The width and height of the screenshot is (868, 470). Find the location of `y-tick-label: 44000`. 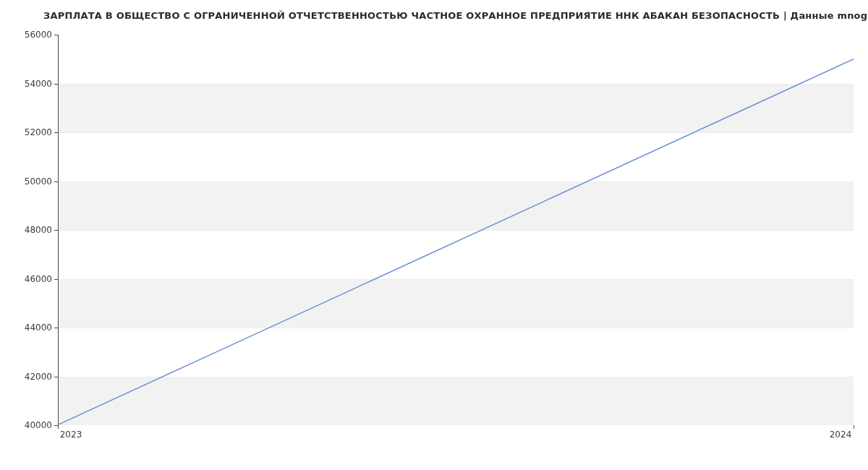

y-tick-label: 44000 is located at coordinates (38, 328).